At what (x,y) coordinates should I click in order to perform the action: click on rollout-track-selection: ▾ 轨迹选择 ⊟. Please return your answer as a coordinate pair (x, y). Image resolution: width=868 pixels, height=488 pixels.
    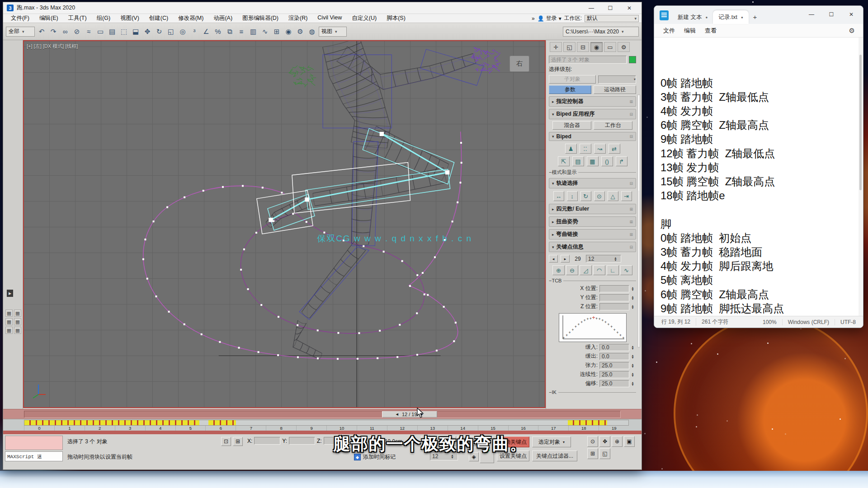
    Looking at the image, I should click on (592, 183).